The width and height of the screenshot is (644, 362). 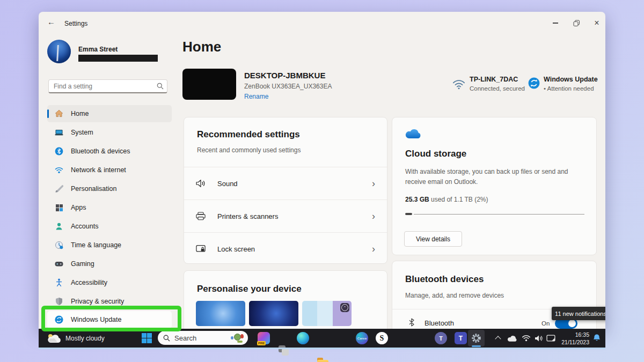 I want to click on minimize-button, so click(x=555, y=23).